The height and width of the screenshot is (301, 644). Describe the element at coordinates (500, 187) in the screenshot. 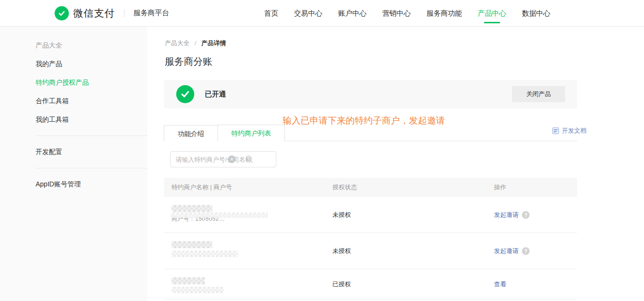

I see `col-actions: 操作` at that location.